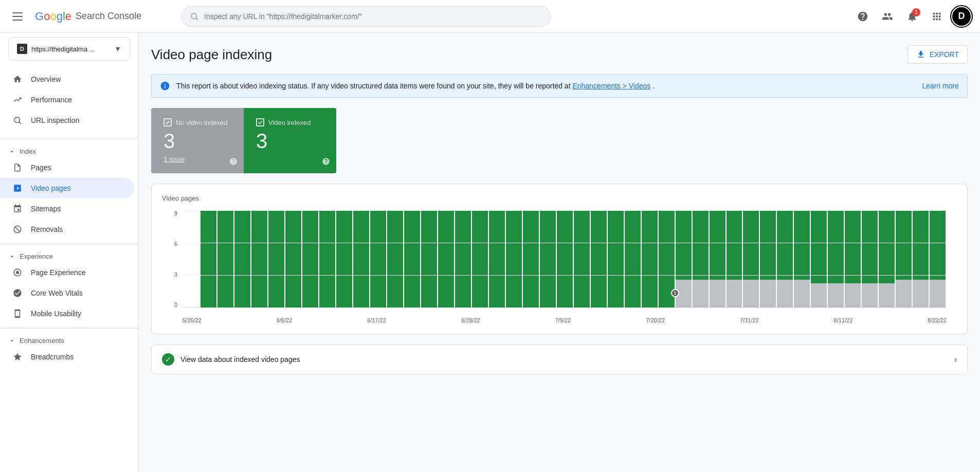 The width and height of the screenshot is (980, 472). What do you see at coordinates (937, 16) in the screenshot?
I see `apps-button` at bounding box center [937, 16].